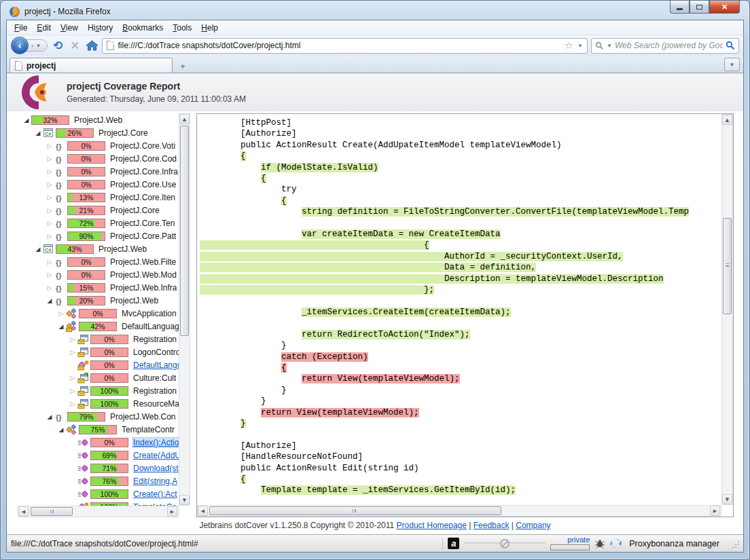 The width and height of the screenshot is (750, 560). Describe the element at coordinates (98, 494) in the screenshot. I see `tree-row: 100%Create():Act` at that location.